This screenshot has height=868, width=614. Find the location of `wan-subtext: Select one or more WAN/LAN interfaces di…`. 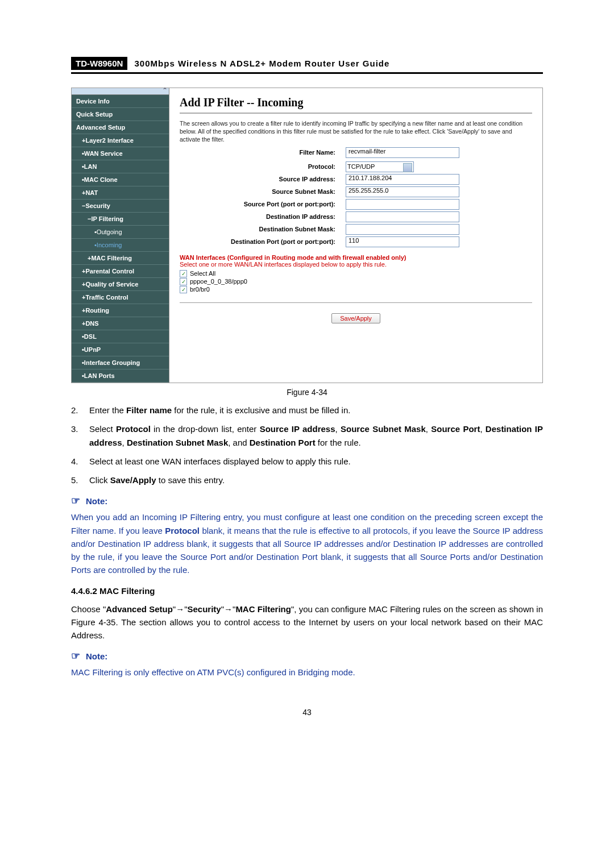

wan-subtext: Select one or more WAN/LAN interfaces di… is located at coordinates (356, 264).